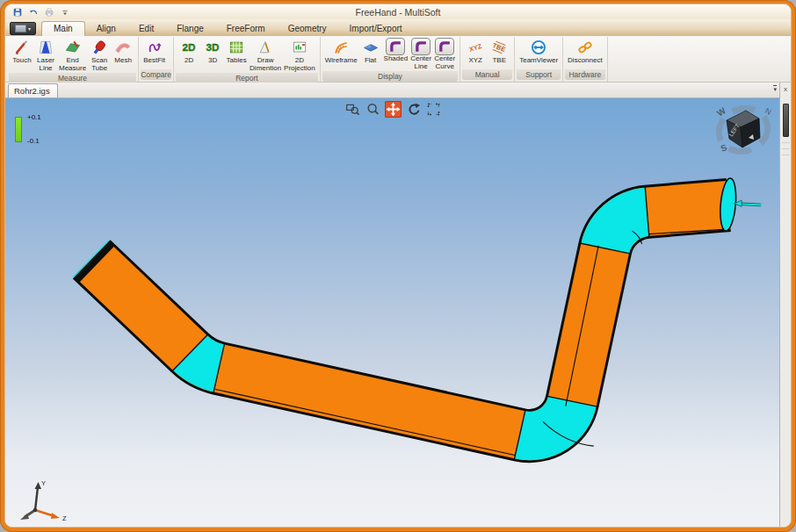 The width and height of the screenshot is (796, 532). I want to click on tab-freeform: FreeForm, so click(246, 29).